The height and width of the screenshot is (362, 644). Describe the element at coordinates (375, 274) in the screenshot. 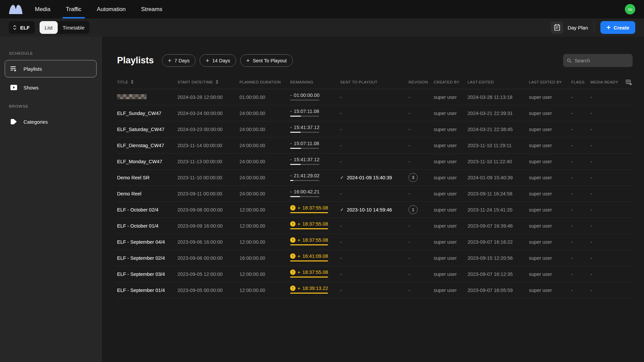

I see `table-row: ELF - September 03/4 2023-09-05 12:00:00…` at that location.